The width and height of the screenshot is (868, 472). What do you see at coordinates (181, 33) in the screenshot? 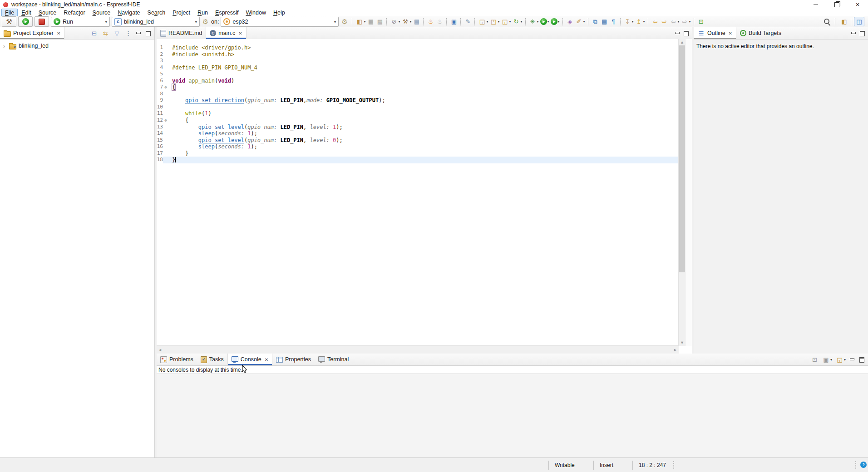
I see `tab-readme: README.md` at bounding box center [181, 33].